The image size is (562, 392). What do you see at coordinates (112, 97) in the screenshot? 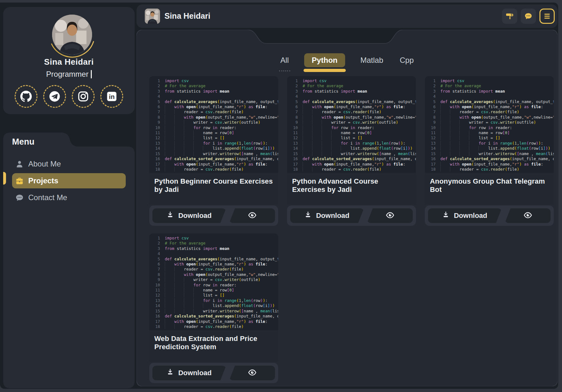
I see `svg-text: in` at bounding box center [112, 97].